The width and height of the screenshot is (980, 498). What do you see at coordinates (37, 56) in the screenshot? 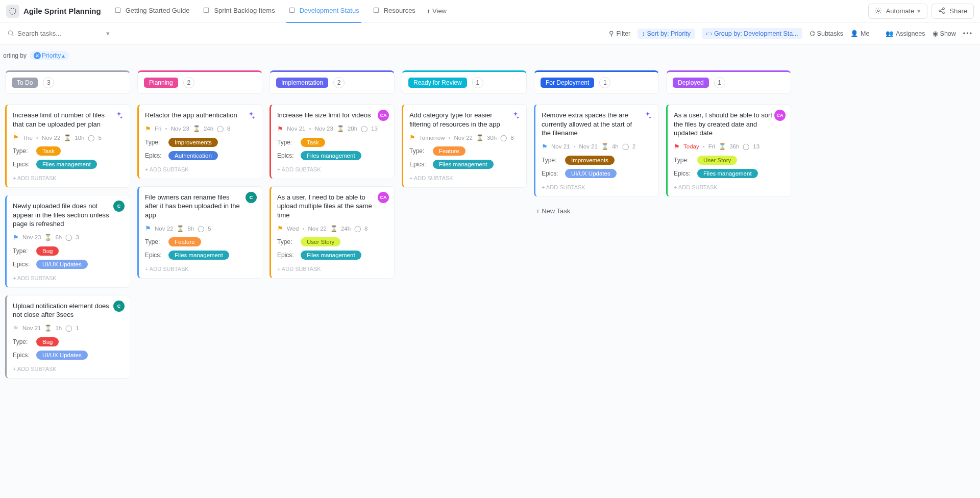
I see `close-icon: ✕` at bounding box center [37, 56].